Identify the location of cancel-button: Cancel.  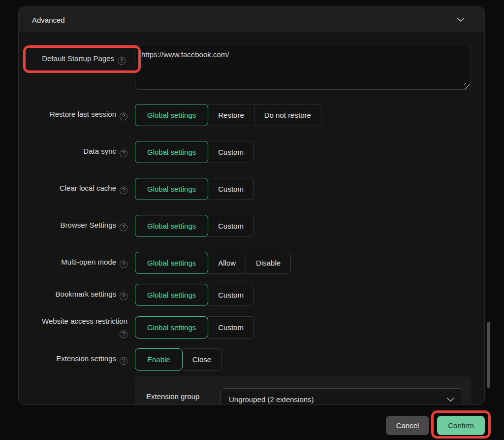
(408, 426).